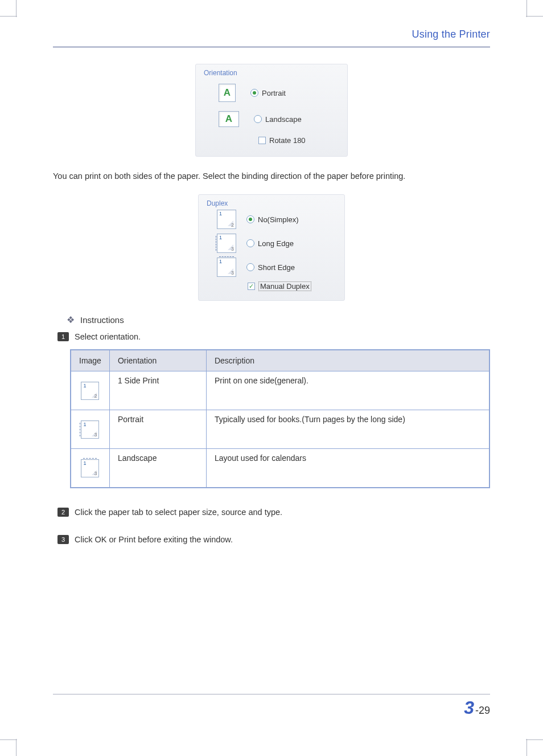 This screenshot has height=756, width=543. I want to click on short-edge-label: Short Edge, so click(277, 268).